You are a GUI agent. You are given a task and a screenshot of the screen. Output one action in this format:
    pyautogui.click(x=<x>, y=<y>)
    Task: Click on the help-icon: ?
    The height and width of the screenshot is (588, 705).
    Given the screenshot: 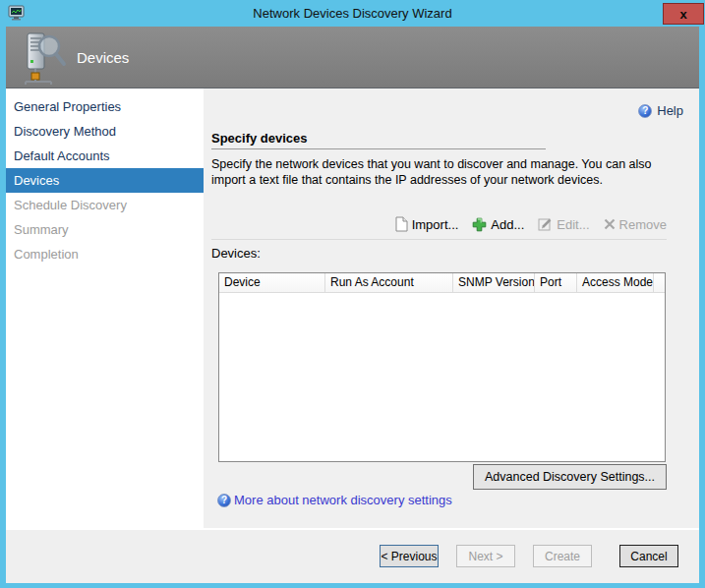 What is the action you would take?
    pyautogui.click(x=645, y=111)
    